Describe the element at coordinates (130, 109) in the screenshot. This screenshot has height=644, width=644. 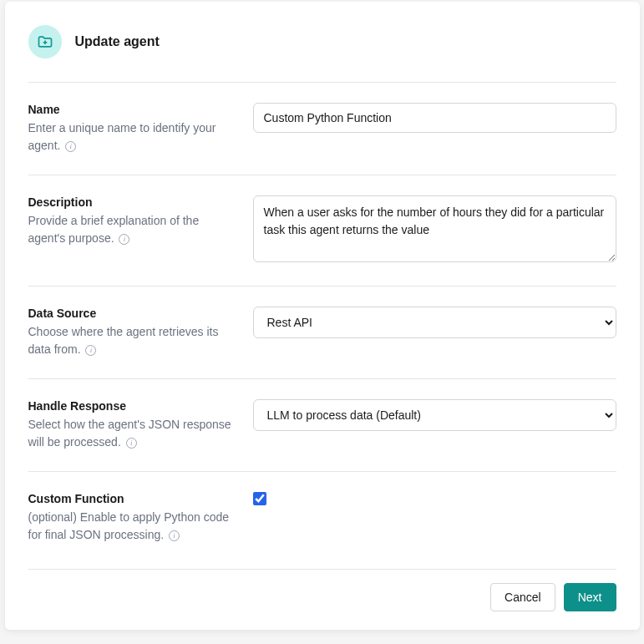
I see `name-label: Name` at that location.